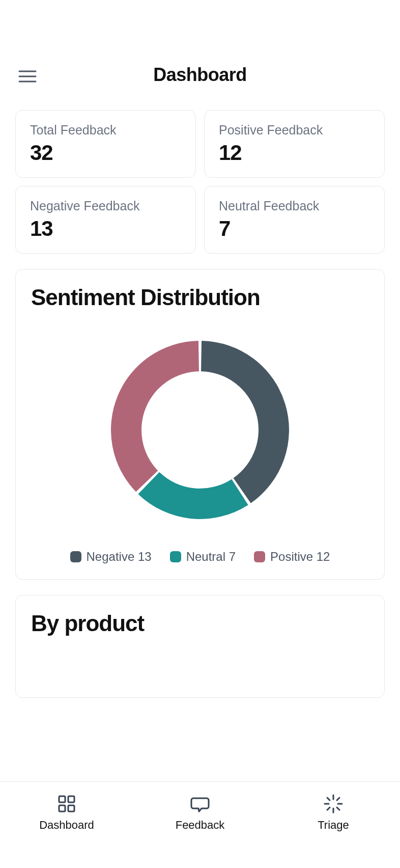 Image resolution: width=400 pixels, height=868 pixels. Describe the element at coordinates (200, 552) in the screenshot. I see `chart-legend: Negative 13 Neutral 7 Positive 12` at that location.